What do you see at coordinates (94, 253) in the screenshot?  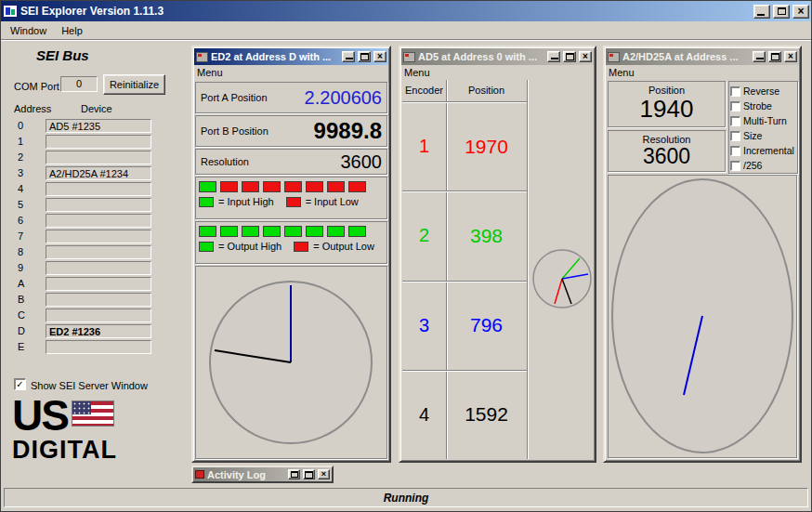 I see `table-row: 8` at bounding box center [94, 253].